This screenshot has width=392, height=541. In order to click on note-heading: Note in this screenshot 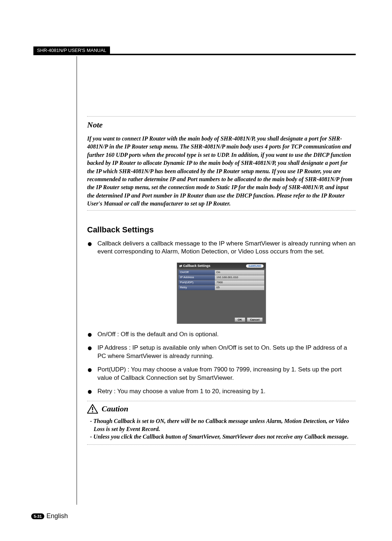, I will do `click(221, 125)`.